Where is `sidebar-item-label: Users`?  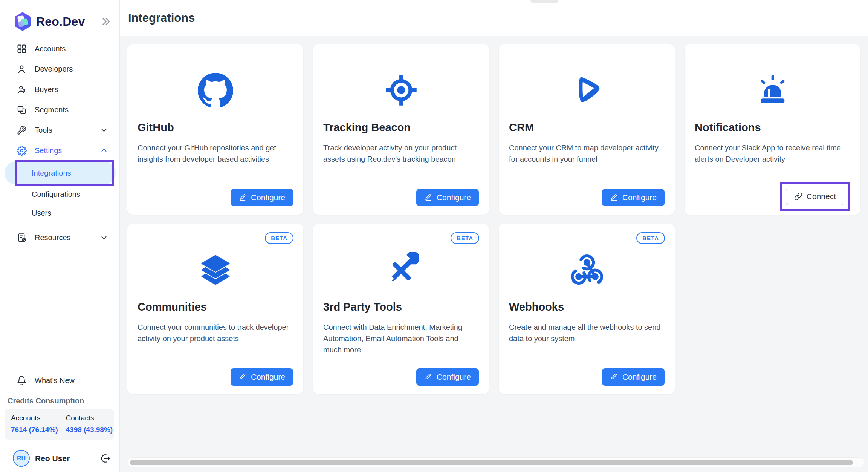 sidebar-item-label: Users is located at coordinates (41, 213).